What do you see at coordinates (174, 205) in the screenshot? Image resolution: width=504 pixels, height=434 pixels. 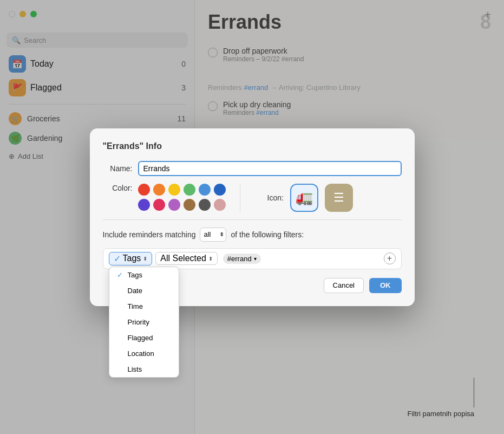 I see `color-purple` at bounding box center [174, 205].